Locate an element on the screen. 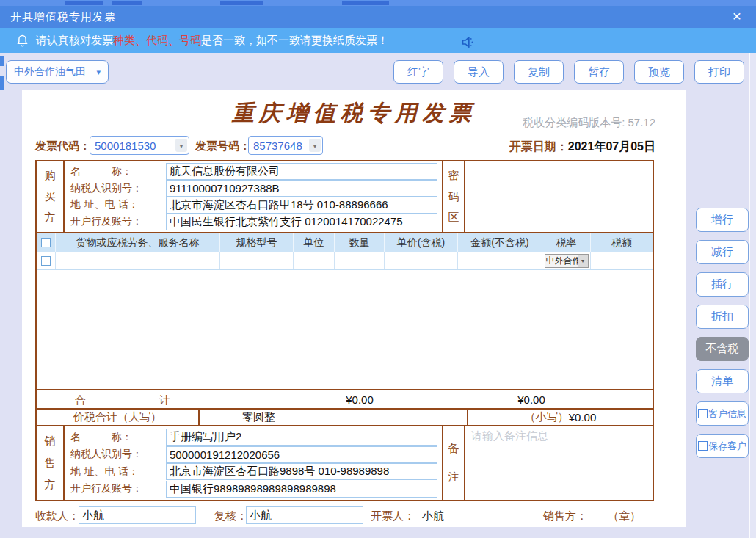 The height and width of the screenshot is (538, 756). invoice-date-value: 2021年07月05日 is located at coordinates (612, 147).